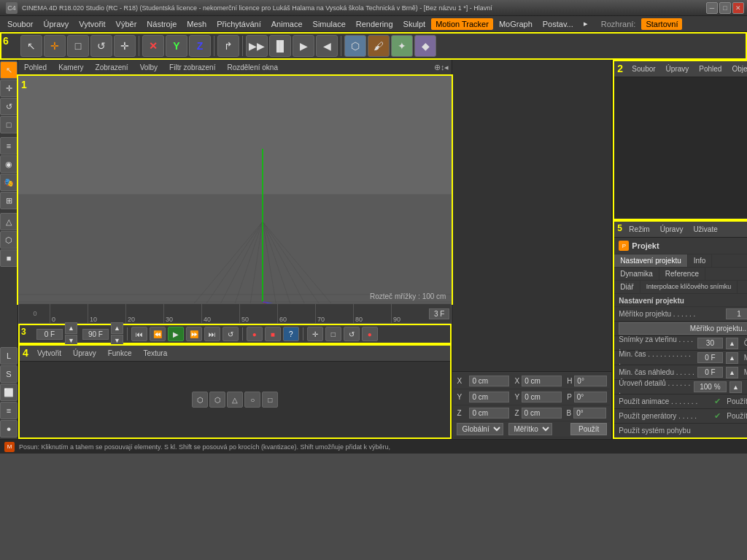 The width and height of the screenshot is (747, 560). Describe the element at coordinates (78, 46) in the screenshot. I see `scale-tool-button: □` at that location.